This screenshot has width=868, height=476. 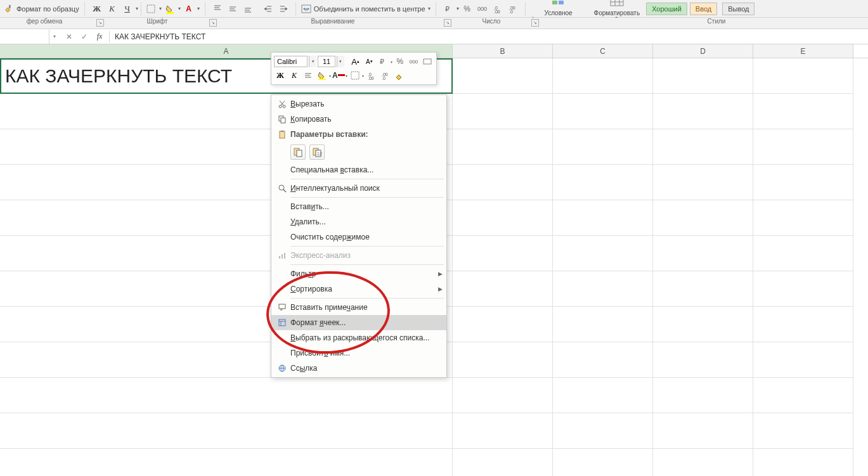 I want to click on decrease-indent-button, so click(x=268, y=9).